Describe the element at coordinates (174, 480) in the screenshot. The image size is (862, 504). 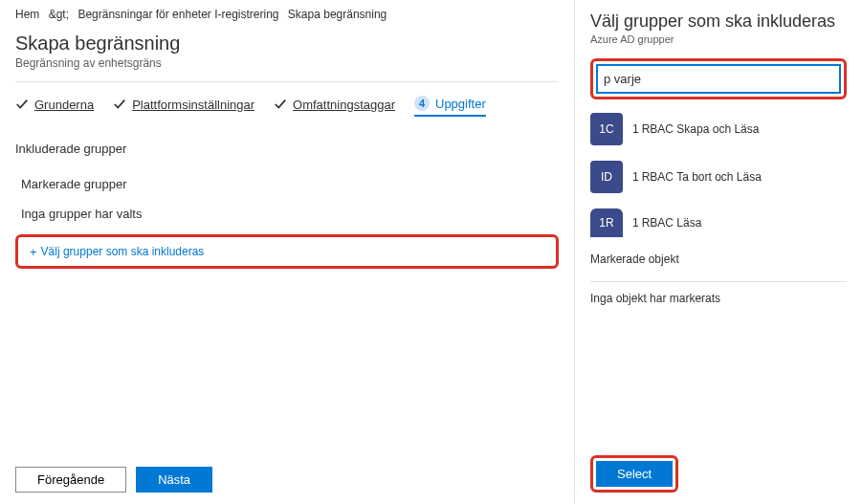
I see `next-button: Nästa` at that location.